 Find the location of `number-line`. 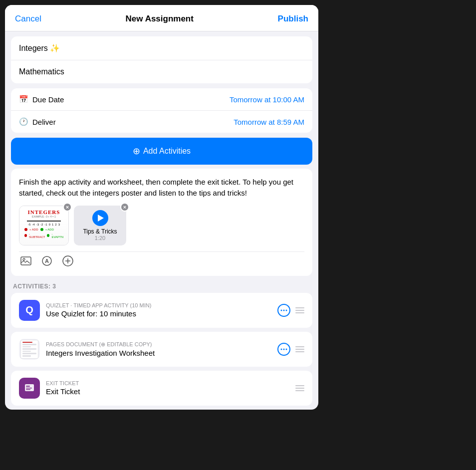

number-line is located at coordinates (44, 221).